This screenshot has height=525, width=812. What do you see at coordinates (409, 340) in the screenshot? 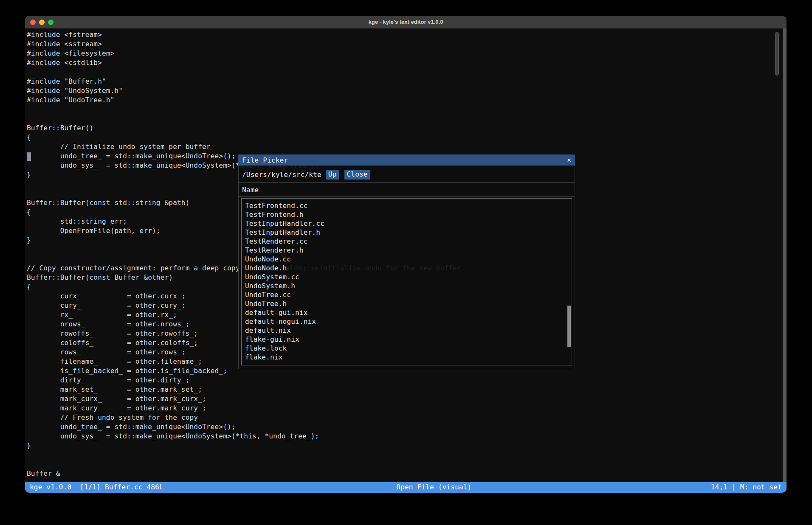
I see `file-list-item: flake-gui.nix` at bounding box center [409, 340].